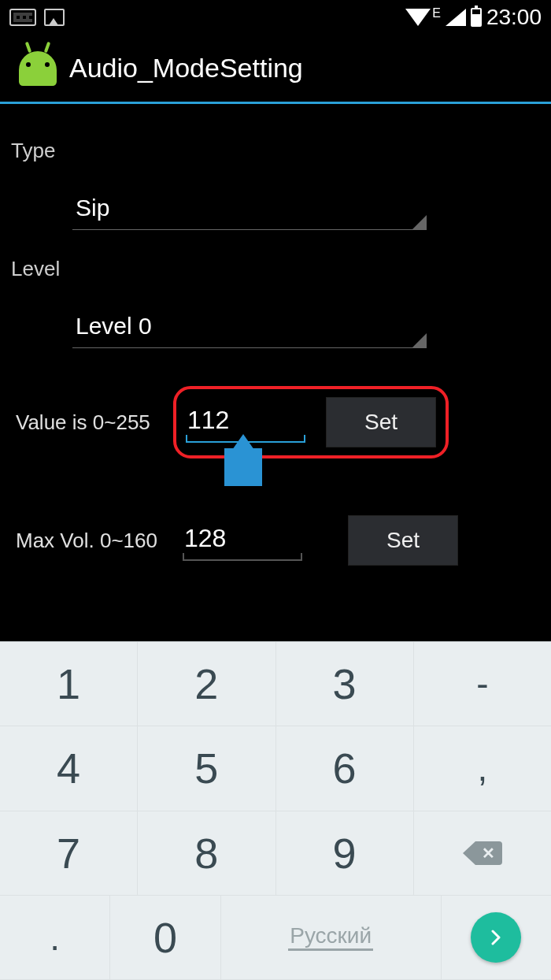 The width and height of the screenshot is (551, 980). I want to click on key-7: 7, so click(69, 854).